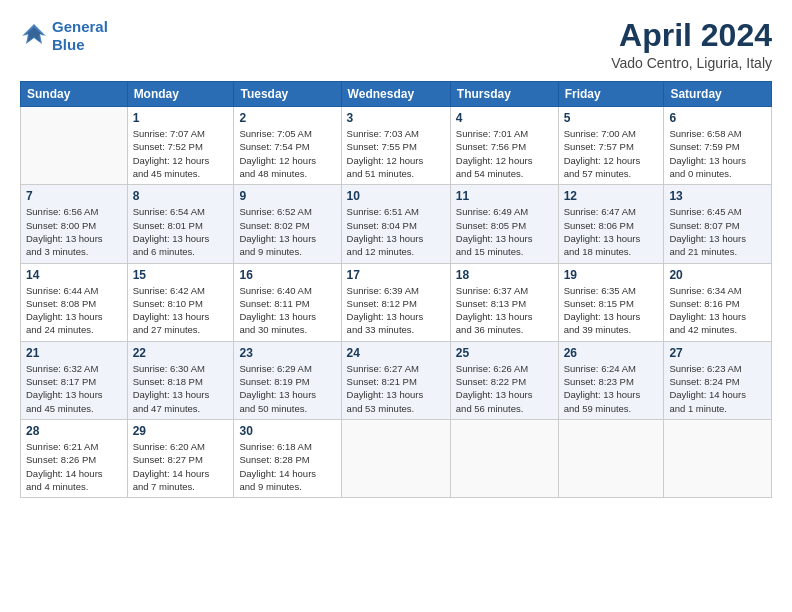  I want to click on day-info: Sunrise: 6:44 AMSunset: 8:08 PMDaylight:…, so click(74, 310).